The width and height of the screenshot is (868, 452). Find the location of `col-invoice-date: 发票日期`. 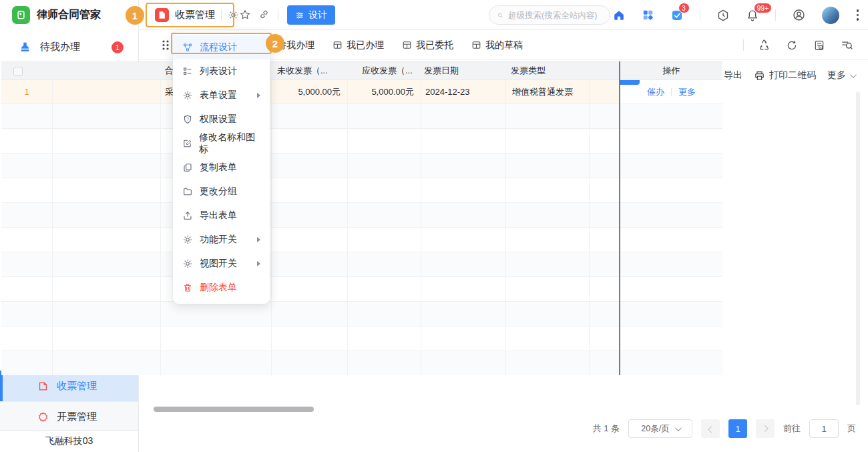

col-invoice-date: 发票日期 is located at coordinates (441, 71).